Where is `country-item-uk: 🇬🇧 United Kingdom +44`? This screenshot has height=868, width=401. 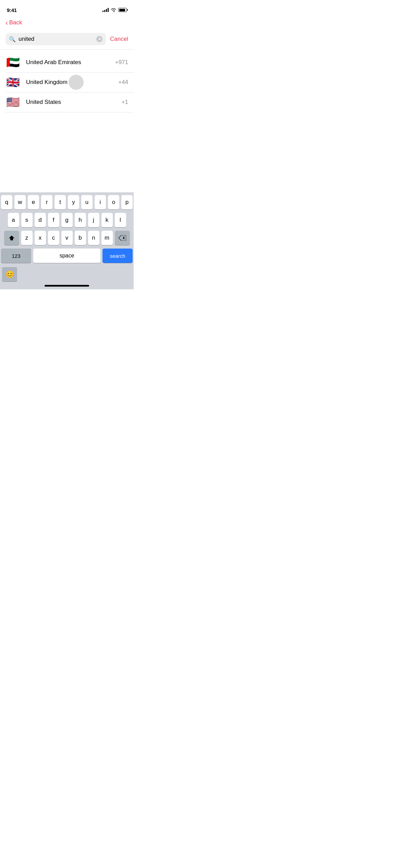 country-item-uk: 🇬🇧 United Kingdom +44 is located at coordinates (67, 82).